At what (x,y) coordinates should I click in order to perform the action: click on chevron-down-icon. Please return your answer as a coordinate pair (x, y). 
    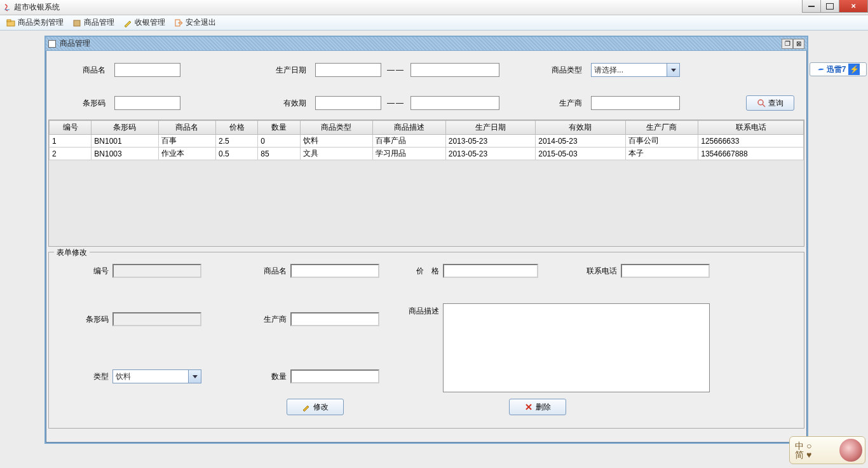
    Looking at the image, I should click on (673, 70).